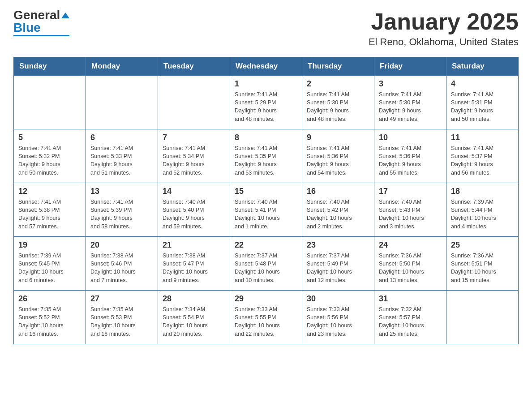  What do you see at coordinates (338, 245) in the screenshot?
I see `day-number: 23` at bounding box center [338, 245].